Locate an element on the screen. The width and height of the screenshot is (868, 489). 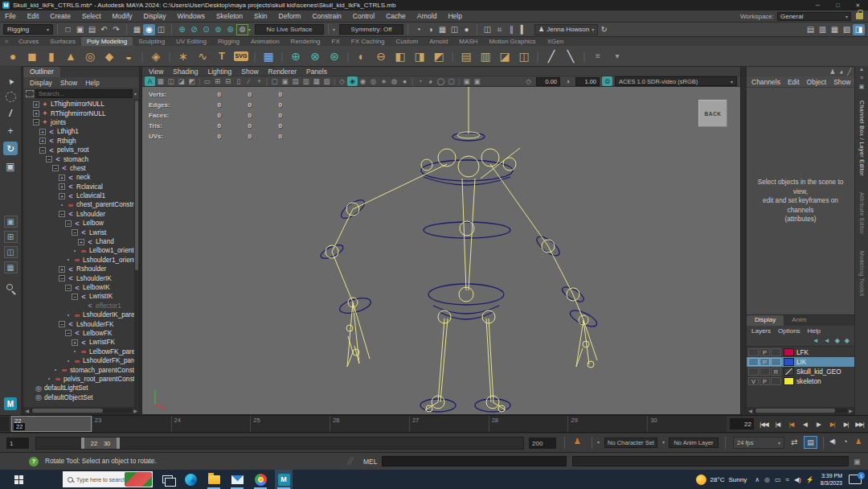
menu-item: Windows is located at coordinates (190, 16).